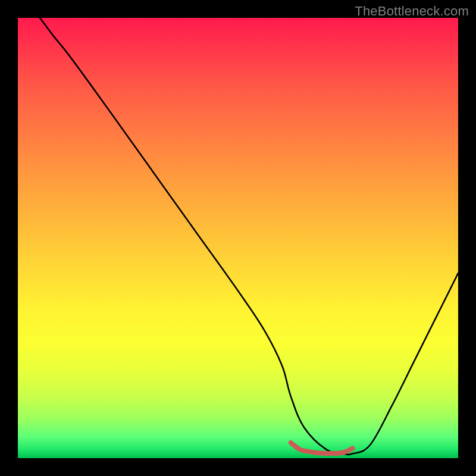 Image resolution: width=476 pixels, height=476 pixels. What do you see at coordinates (322, 448) in the screenshot?
I see `optimal-range-marker-path` at bounding box center [322, 448].